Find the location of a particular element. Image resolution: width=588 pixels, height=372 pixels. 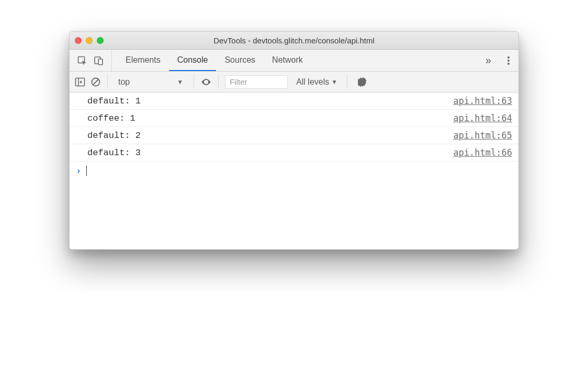

kebab-icon is located at coordinates (508, 61).